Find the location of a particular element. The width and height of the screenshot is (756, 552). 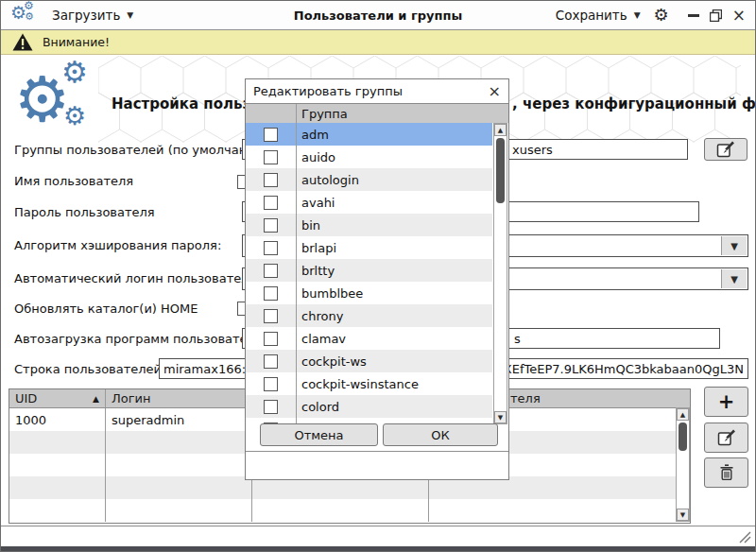

table-row is located at coordinates (350, 510).